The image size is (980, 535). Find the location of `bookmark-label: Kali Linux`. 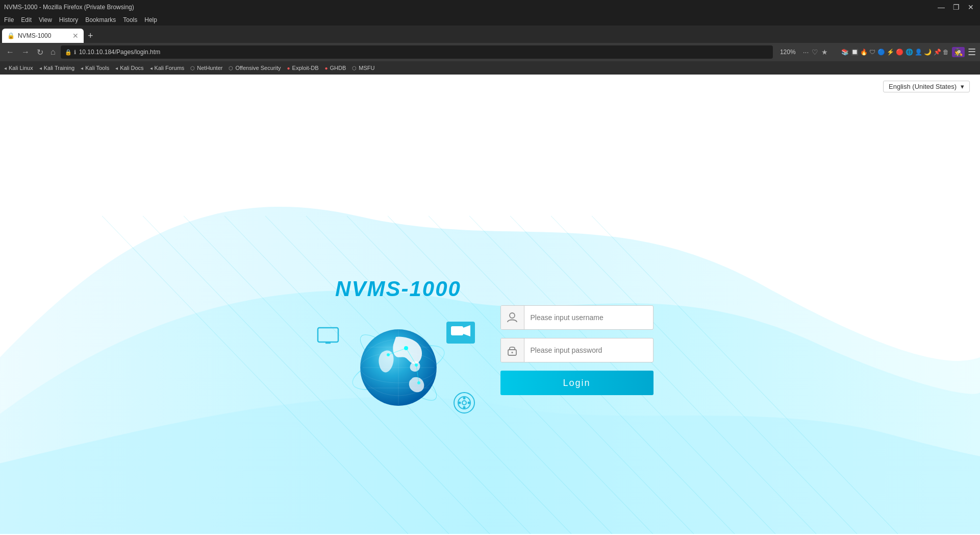

bookmark-label: Kali Linux is located at coordinates (21, 68).